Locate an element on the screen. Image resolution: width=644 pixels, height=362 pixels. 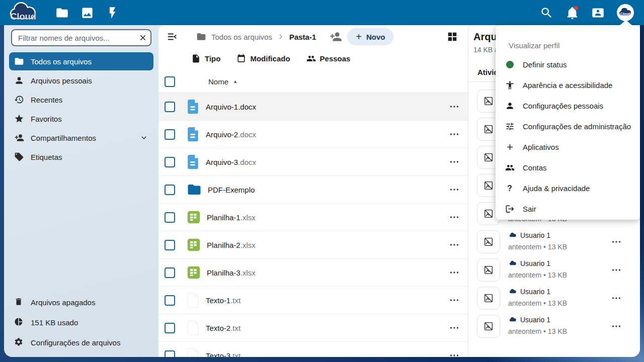
chip-label: Pessoas is located at coordinates (335, 58).